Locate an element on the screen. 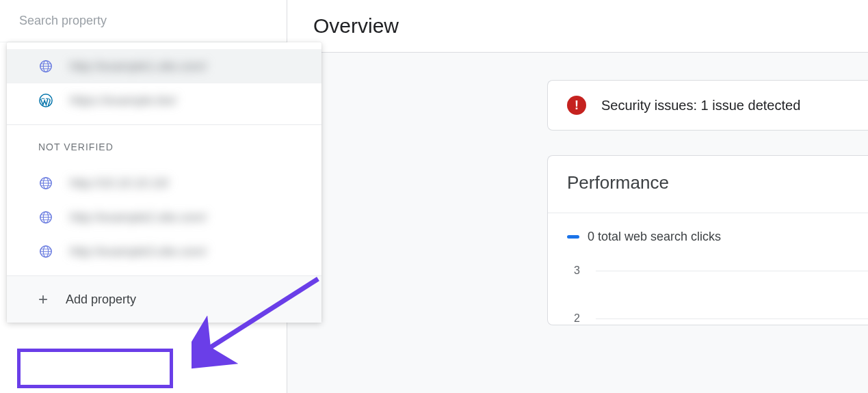 This screenshot has height=393, width=868. divider is located at coordinates (708, 213).